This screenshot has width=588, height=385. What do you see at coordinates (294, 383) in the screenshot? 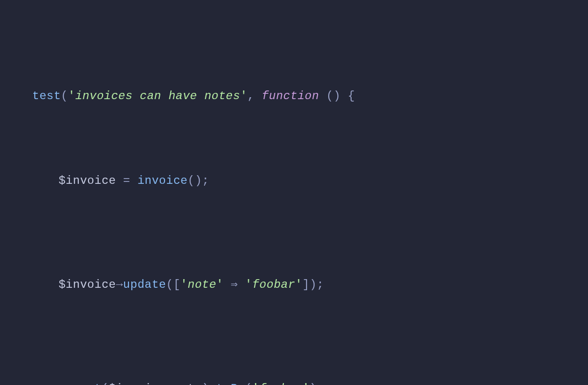
I see `code-line-4: expect($invoice→note)→toBe('foobar');` at bounding box center [294, 383].